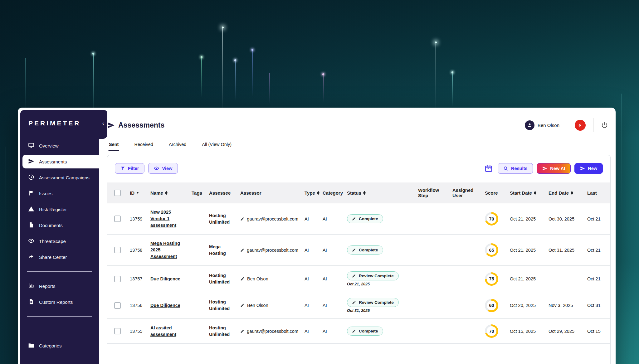 The width and height of the screenshot is (639, 364). I want to click on assessment-tabs: Sent Received Archived All (View Only), so click(359, 147).